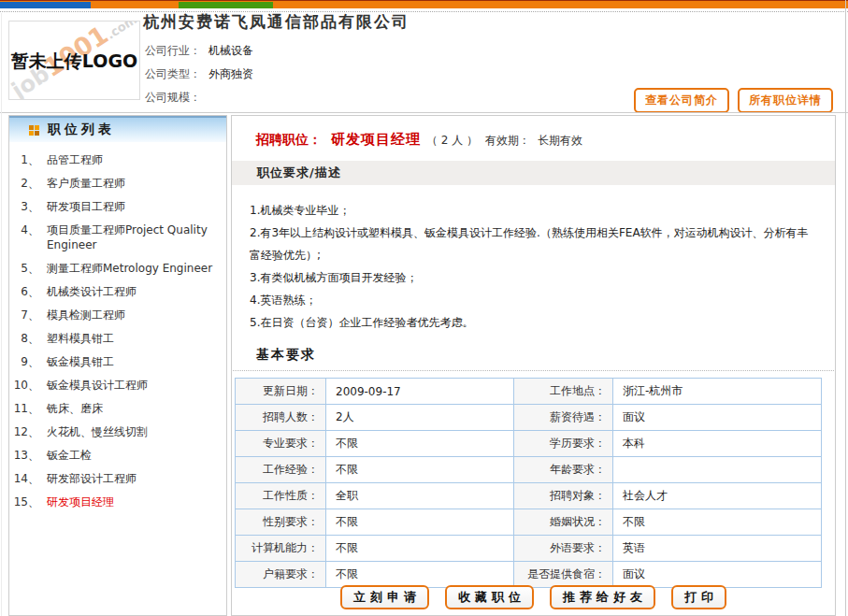 Image resolution: width=848 pixels, height=616 pixels. I want to click on job-list-item-4: 4、项目质量工程师Project Quality Engineer, so click(118, 237).